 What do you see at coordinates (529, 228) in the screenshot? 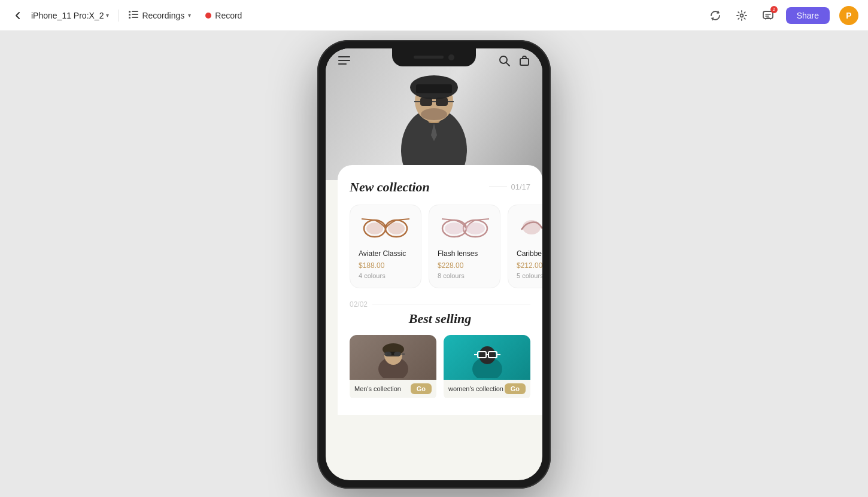
I see `product-image-caribbe` at bounding box center [529, 228].